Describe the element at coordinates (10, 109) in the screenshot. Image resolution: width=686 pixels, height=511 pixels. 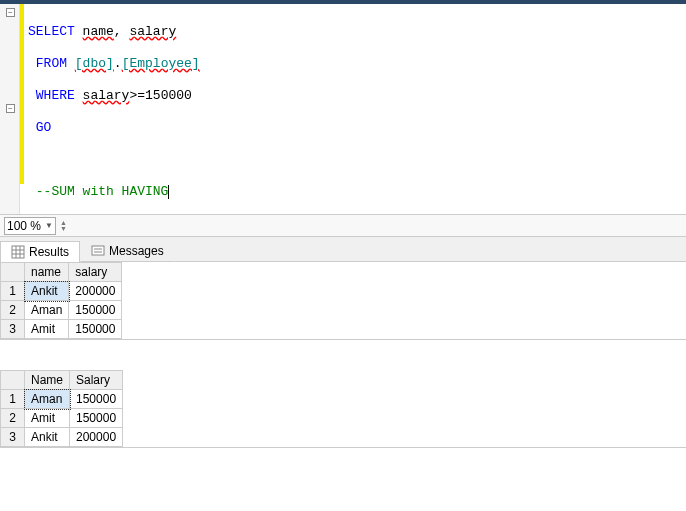
I see `editor-gutter: − −` at that location.